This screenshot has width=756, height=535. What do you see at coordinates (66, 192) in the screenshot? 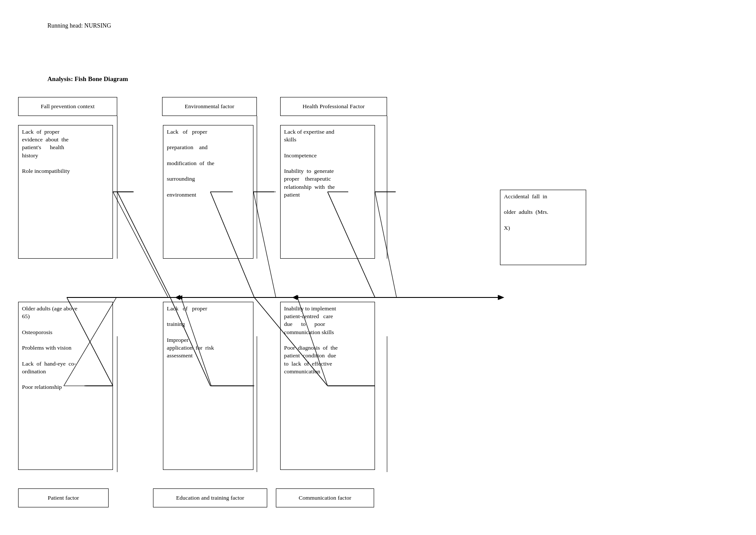
I see `fall-prevention-content: Lack of properevidence about thepatient'…` at bounding box center [66, 192].